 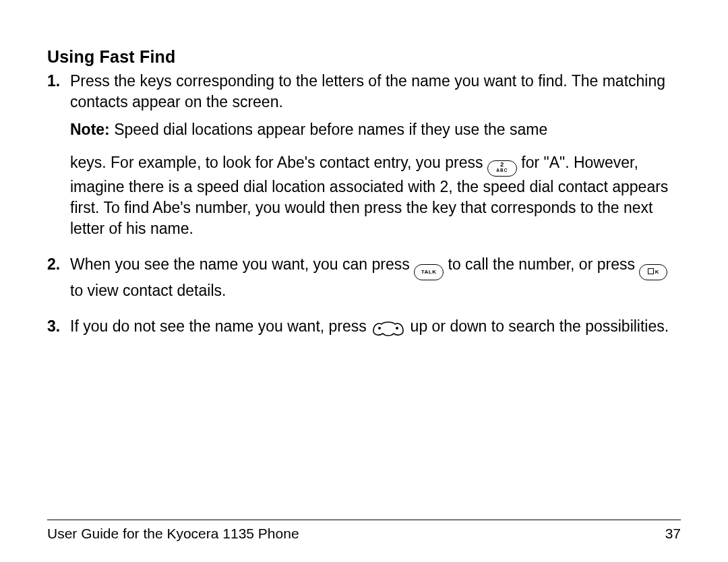 What do you see at coordinates (673, 534) in the screenshot?
I see `footer-page-number: 37` at bounding box center [673, 534].